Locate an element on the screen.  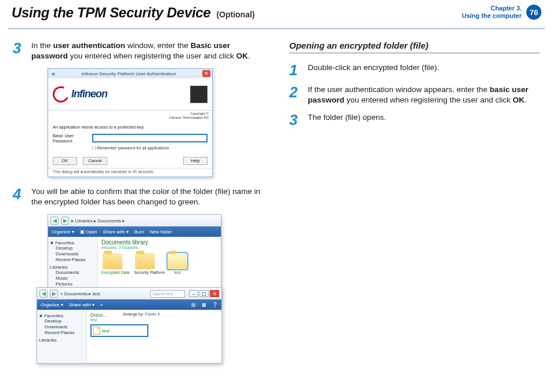
step-3: 3 In the user authentication window, ent… is located at coordinates (138, 51).